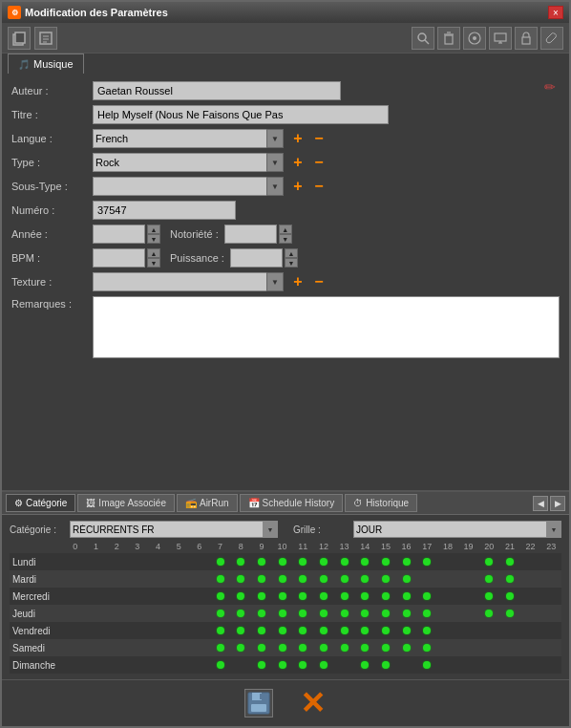  I want to click on remarques-row: Remarques :, so click(286, 327).